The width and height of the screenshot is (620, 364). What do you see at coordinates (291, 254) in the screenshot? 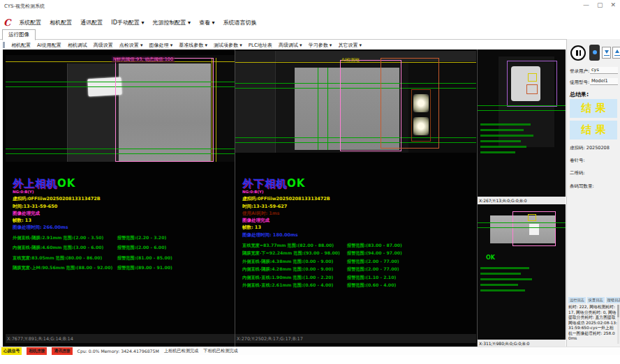
I see `measurement-value: 隔膜宽度-下=92.24mm 范围:(93.00 - 98.00)` at bounding box center [291, 254].